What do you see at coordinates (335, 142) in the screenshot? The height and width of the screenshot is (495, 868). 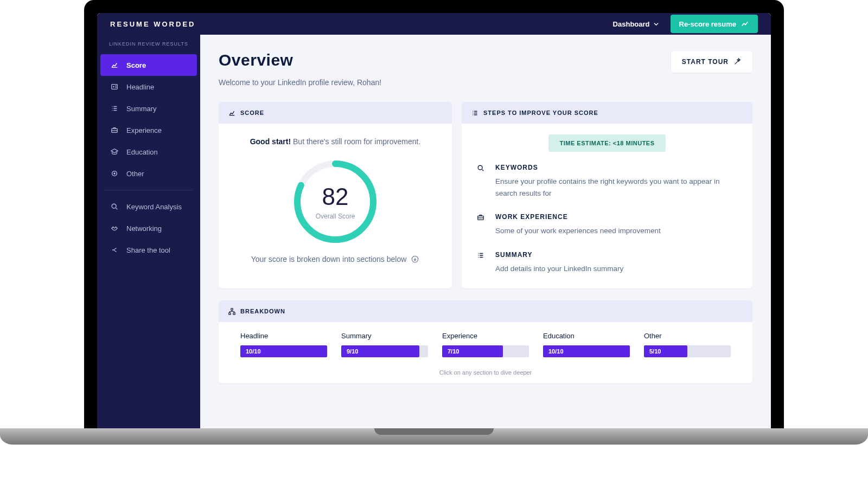 I see `score-message: Good start! But there's still room for i…` at bounding box center [335, 142].